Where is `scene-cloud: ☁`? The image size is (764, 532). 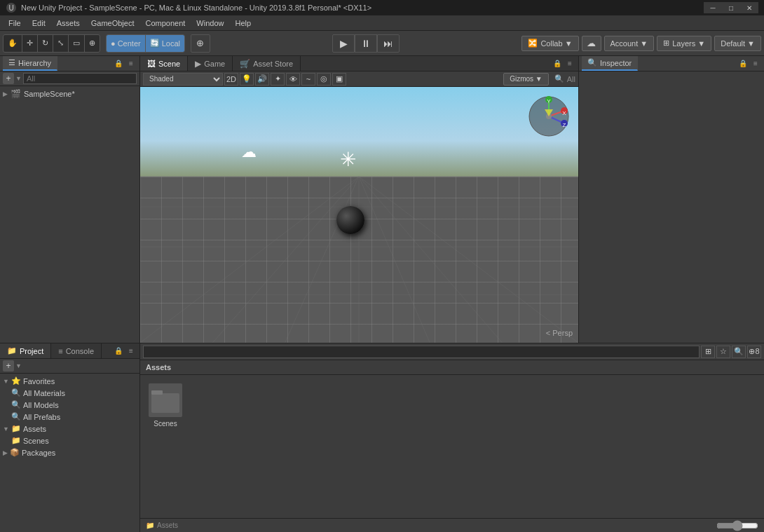
scene-cloud: ☁ is located at coordinates (249, 152).